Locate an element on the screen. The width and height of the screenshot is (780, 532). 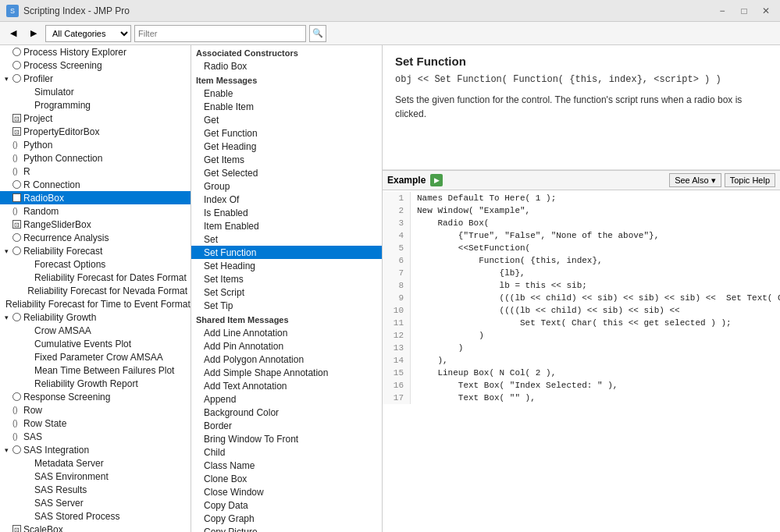
filter-input is located at coordinates (220, 34).